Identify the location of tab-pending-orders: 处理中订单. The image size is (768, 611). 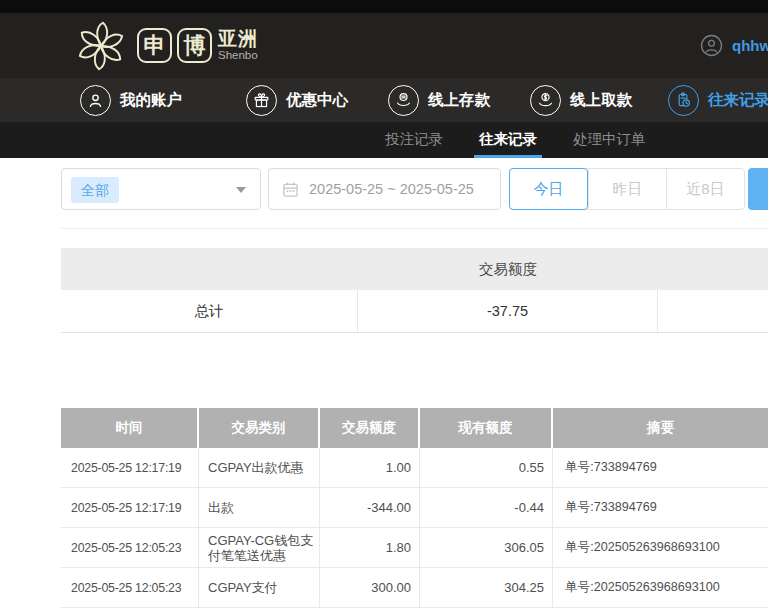
(610, 140).